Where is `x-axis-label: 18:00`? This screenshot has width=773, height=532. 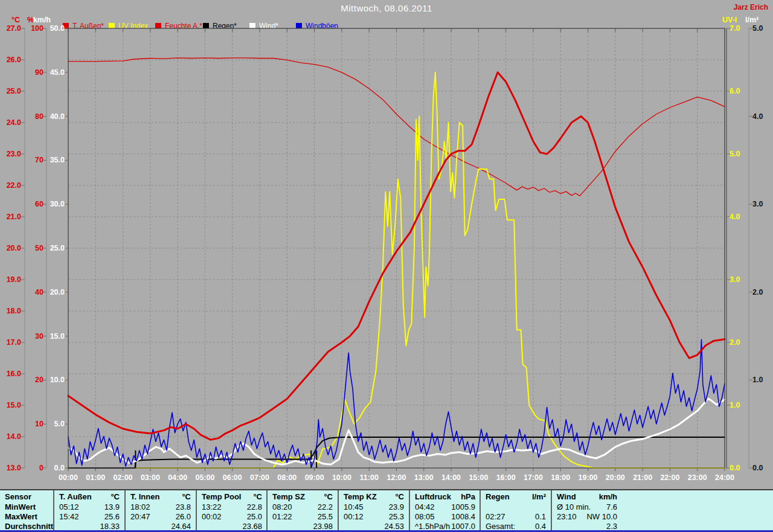 x-axis-label: 18:00 is located at coordinates (560, 478).